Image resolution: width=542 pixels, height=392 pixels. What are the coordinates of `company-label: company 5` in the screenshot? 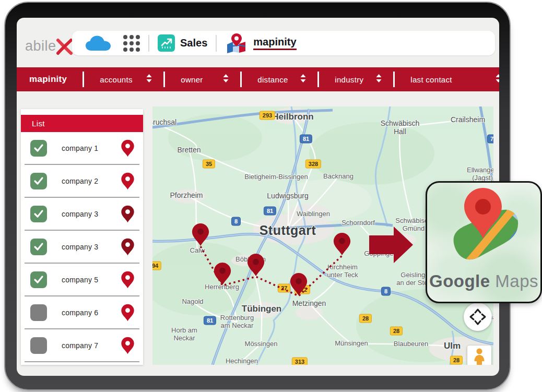 It's located at (80, 280).